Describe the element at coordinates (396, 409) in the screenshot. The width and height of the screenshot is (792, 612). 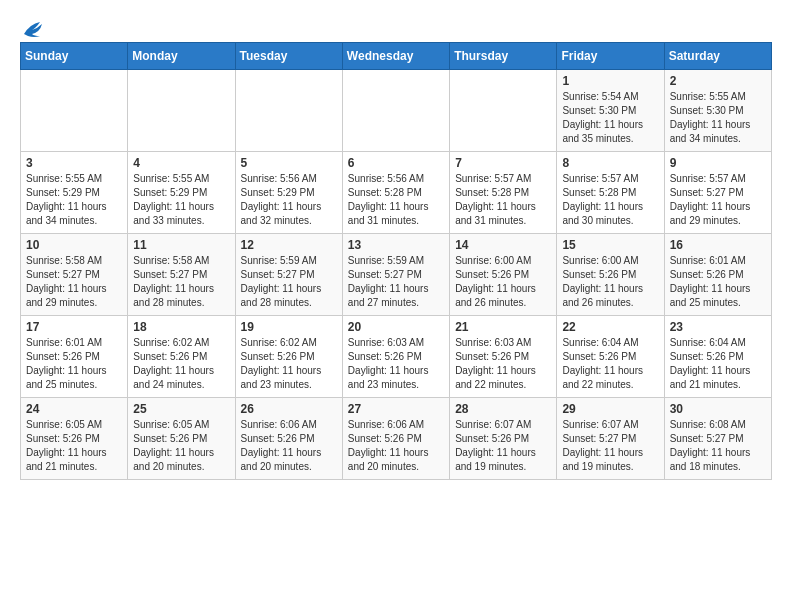
I see `day-number: 27` at that location.